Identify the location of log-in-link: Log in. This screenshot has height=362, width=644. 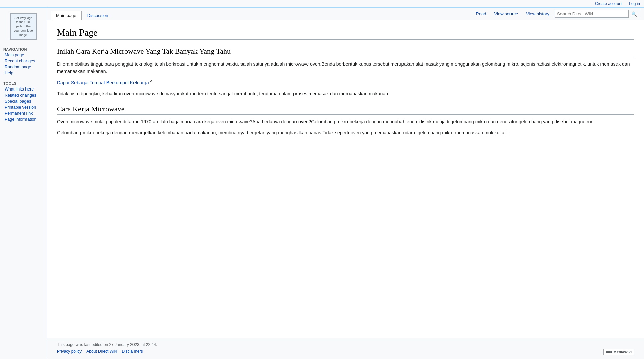
(635, 4).